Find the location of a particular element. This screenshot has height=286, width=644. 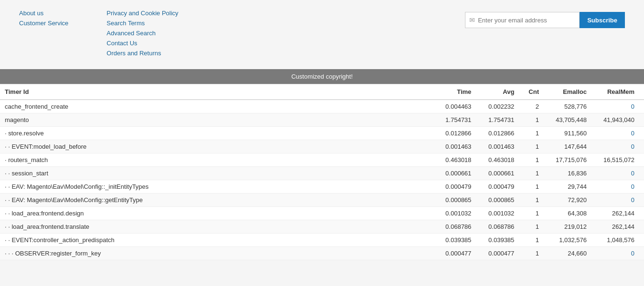

privacy-link: Privacy and Cookie Policy is located at coordinates (142, 13).